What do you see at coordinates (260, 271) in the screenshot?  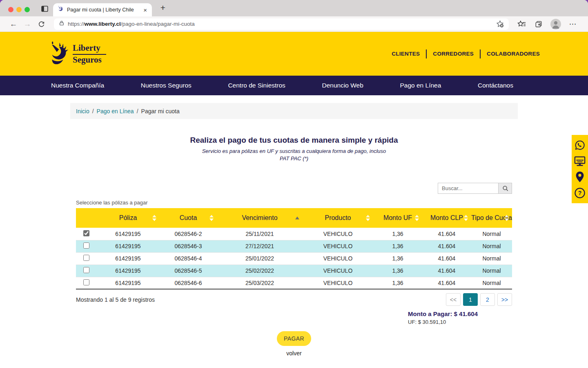 I see `cell-vencimiento: 25/02/2022` at bounding box center [260, 271].